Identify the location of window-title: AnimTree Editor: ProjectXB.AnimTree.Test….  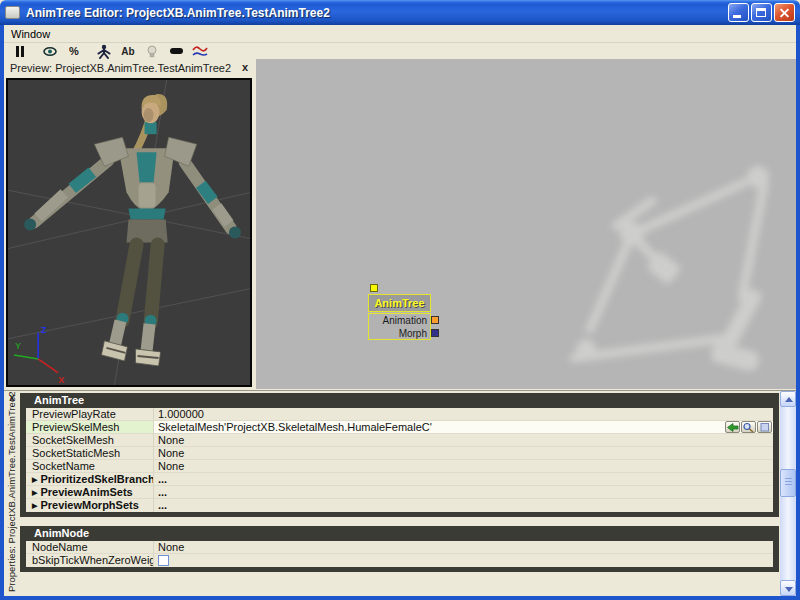
(178, 13).